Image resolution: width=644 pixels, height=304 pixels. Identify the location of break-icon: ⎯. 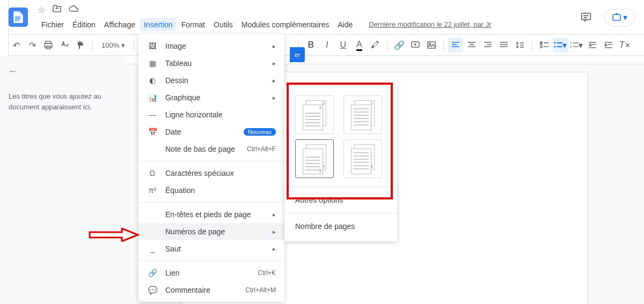
(152, 249).